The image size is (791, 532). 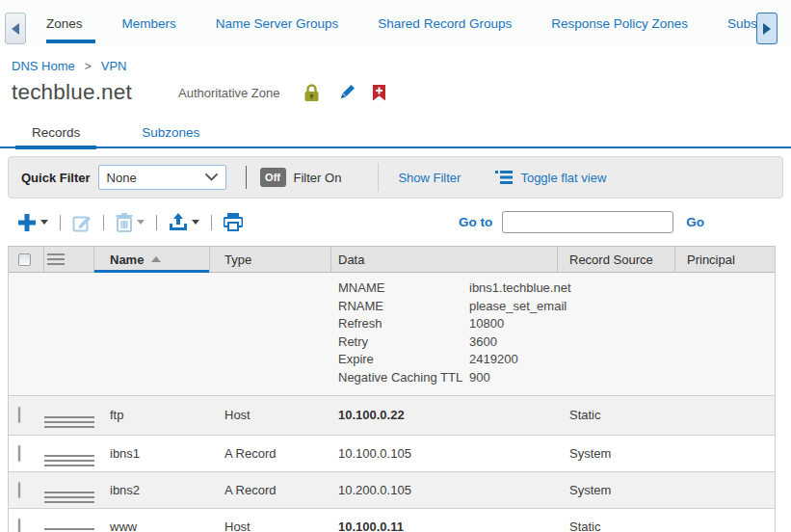 I want to click on tab-zones: Zones, so click(x=65, y=23).